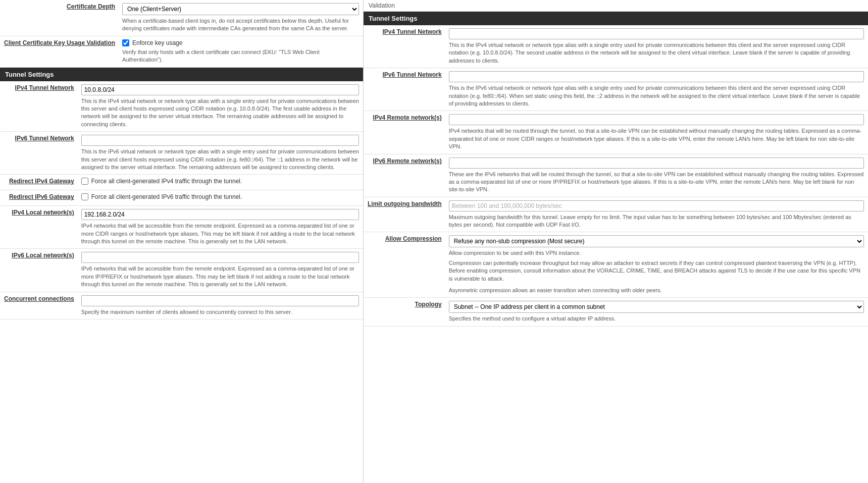 The image size is (868, 483). What do you see at coordinates (39, 198) in the screenshot?
I see `left-redirect-ipv6-label: Redirect IPv6 Gateway` at bounding box center [39, 198].